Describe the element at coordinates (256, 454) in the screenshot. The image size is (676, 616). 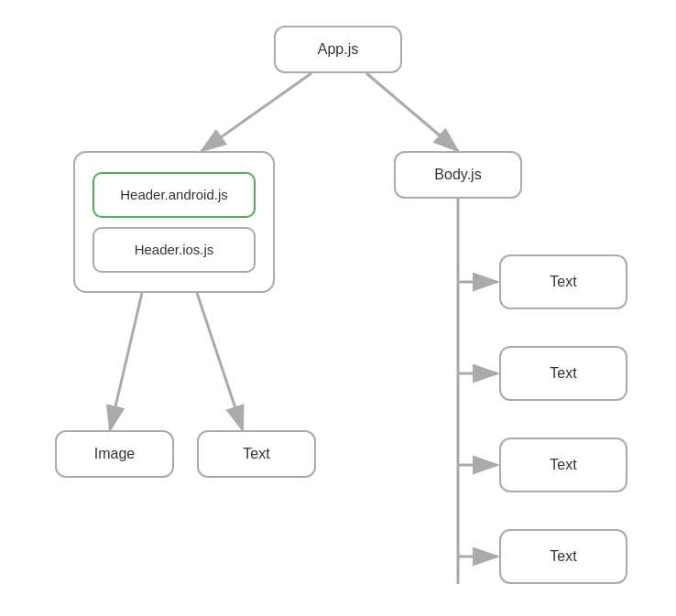
I see `text-header-node: Text` at that location.